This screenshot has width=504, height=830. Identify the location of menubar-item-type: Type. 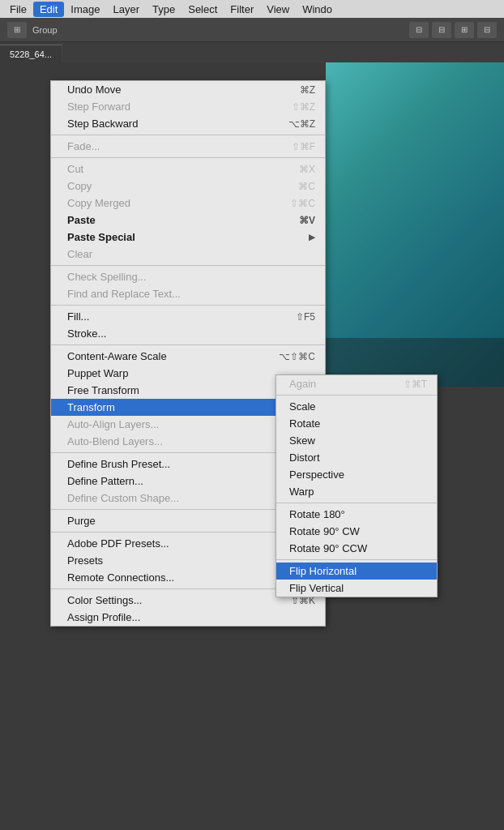
(164, 10).